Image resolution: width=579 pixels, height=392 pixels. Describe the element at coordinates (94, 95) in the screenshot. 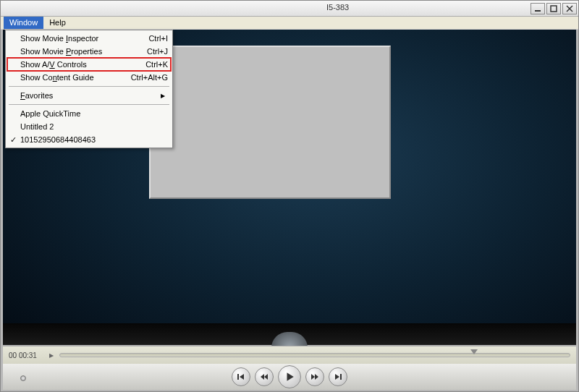

I see `menu-label: Favorites` at that location.